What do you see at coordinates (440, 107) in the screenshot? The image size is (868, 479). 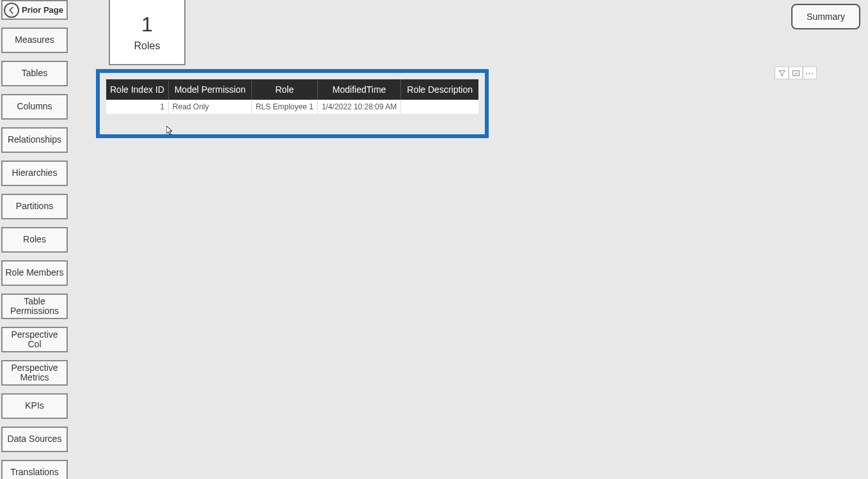 I see `cell-role-description` at bounding box center [440, 107].